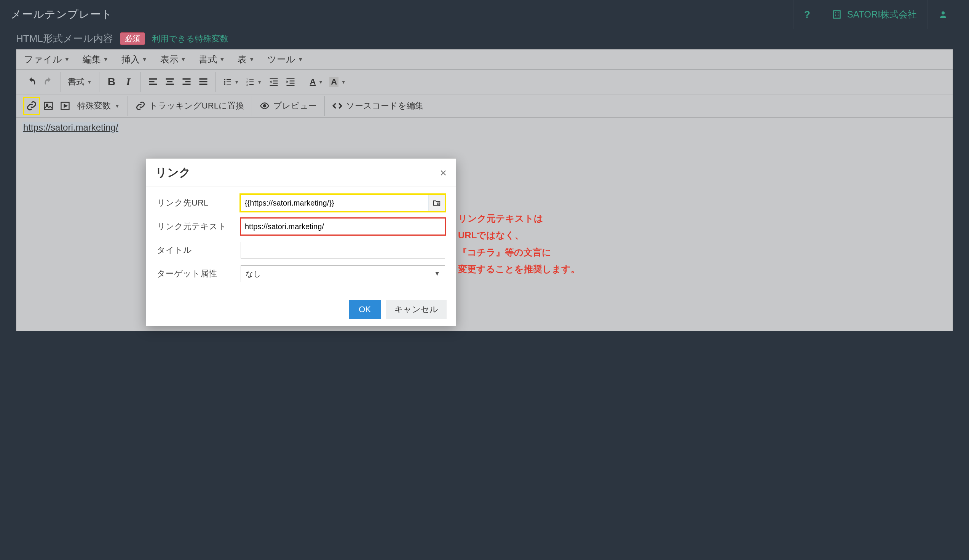 Image resolution: width=969 pixels, height=560 pixels. What do you see at coordinates (874, 15) in the screenshot?
I see `company-selector: SATORI株式会社` at bounding box center [874, 15].